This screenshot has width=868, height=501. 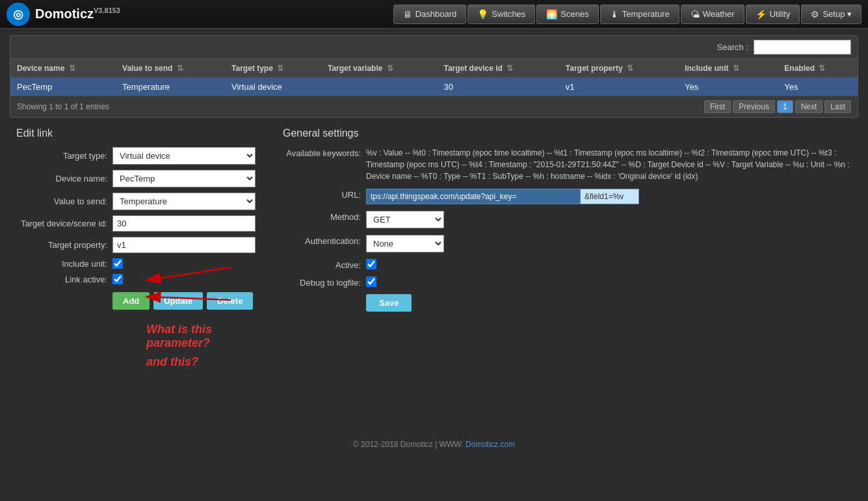 What do you see at coordinates (430, 14) in the screenshot?
I see `nav-dashboard: 🖥 Dashboard` at bounding box center [430, 14].